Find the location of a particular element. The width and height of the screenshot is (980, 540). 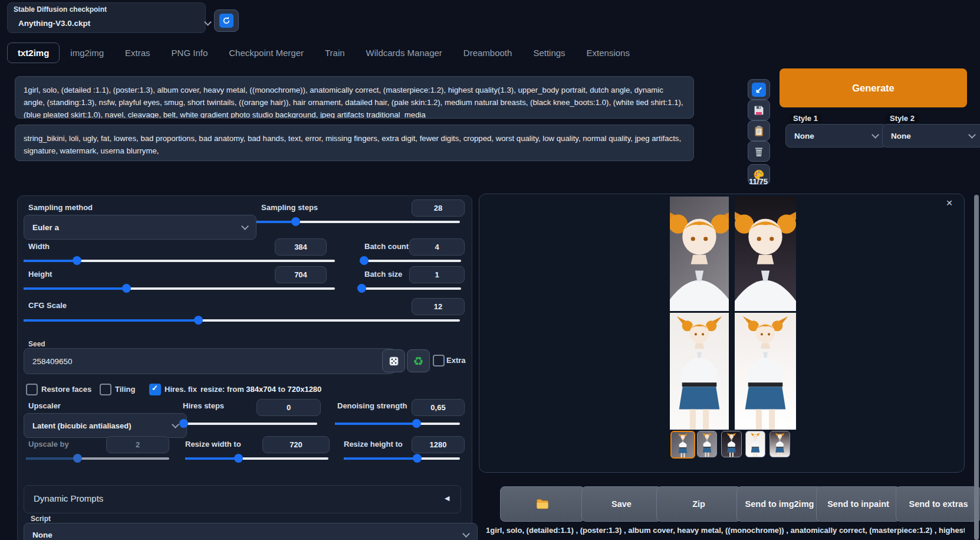

style1-label: Style 1 is located at coordinates (805, 118).